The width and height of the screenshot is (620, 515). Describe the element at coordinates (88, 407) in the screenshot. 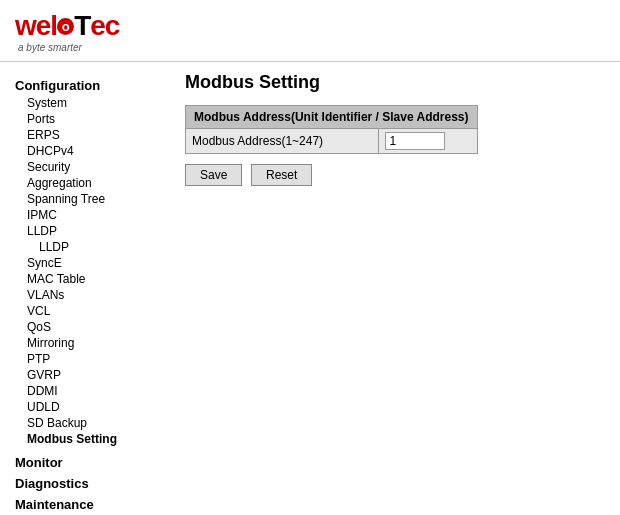

I see `sidebar-item-udld: UDLD` at that location.